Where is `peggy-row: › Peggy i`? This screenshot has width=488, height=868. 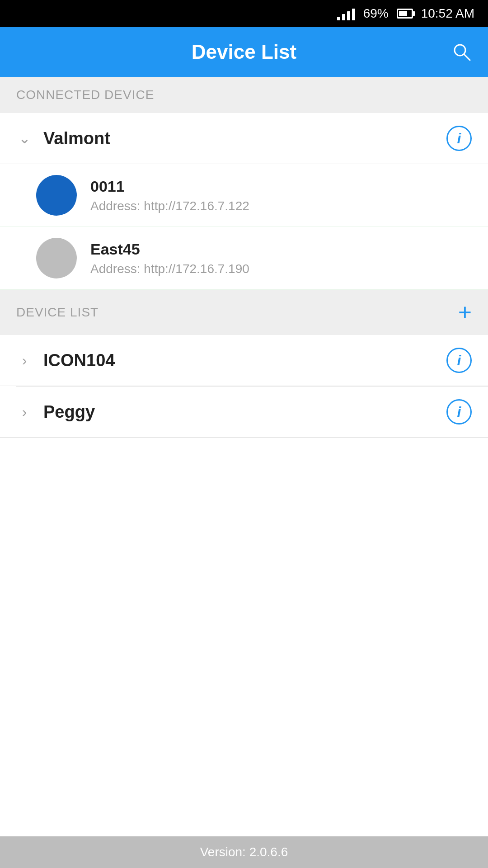
peggy-row: › Peggy i is located at coordinates (244, 412).